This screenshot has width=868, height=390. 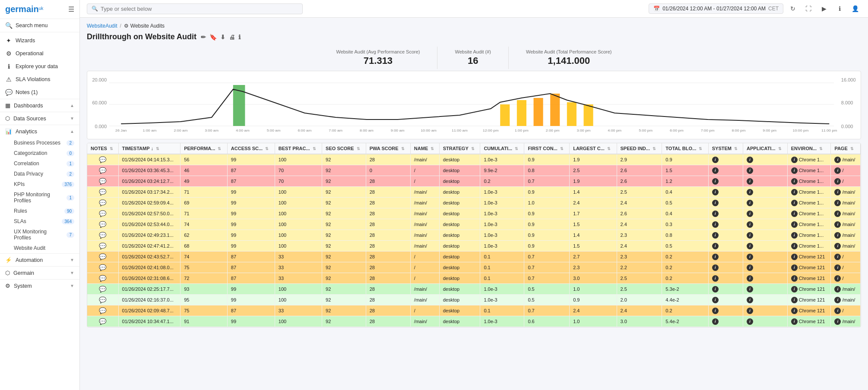 I want to click on sidebar-item-kpis: KPIs 376, so click(x=40, y=184).